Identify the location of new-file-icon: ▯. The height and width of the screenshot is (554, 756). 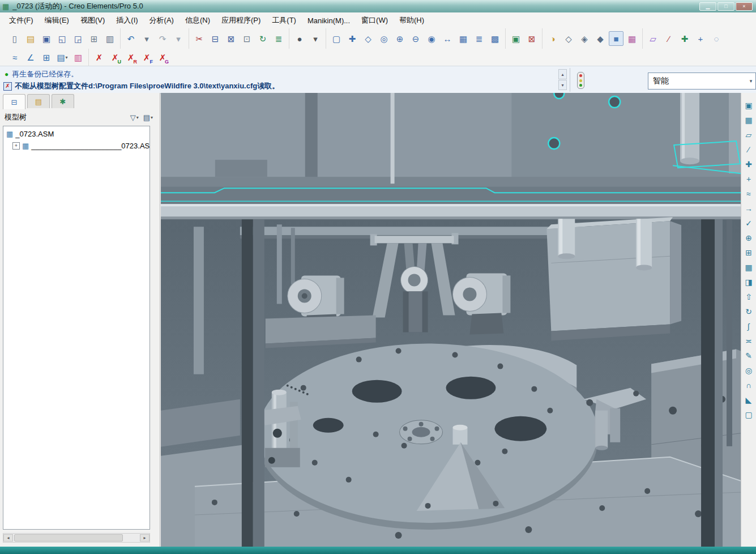
(15, 39).